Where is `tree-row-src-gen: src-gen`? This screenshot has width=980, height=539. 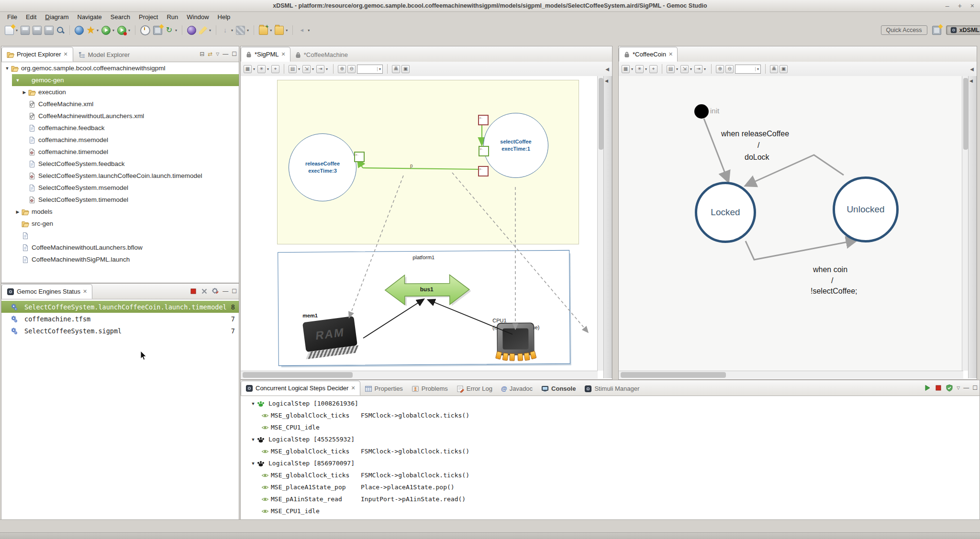 tree-row-src-gen: src-gen is located at coordinates (120, 224).